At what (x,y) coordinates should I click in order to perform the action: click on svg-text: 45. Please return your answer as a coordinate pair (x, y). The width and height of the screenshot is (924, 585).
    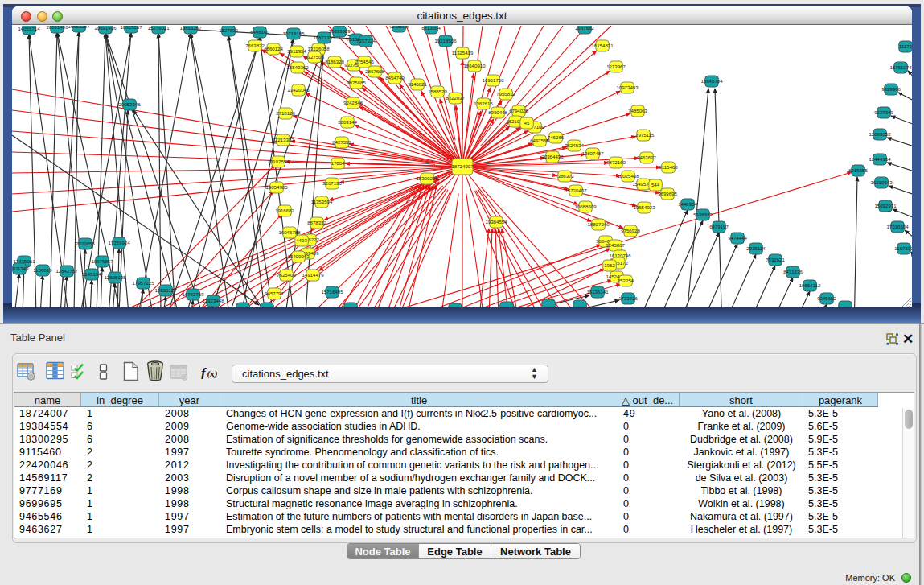
    Looking at the image, I should click on (528, 122).